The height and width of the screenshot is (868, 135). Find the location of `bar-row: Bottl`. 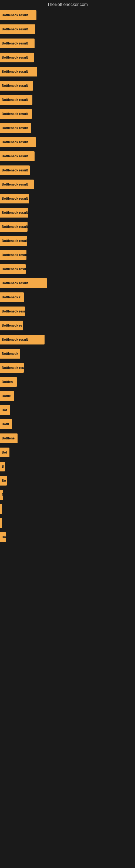

bar-row: Bottl is located at coordinates (68, 424).